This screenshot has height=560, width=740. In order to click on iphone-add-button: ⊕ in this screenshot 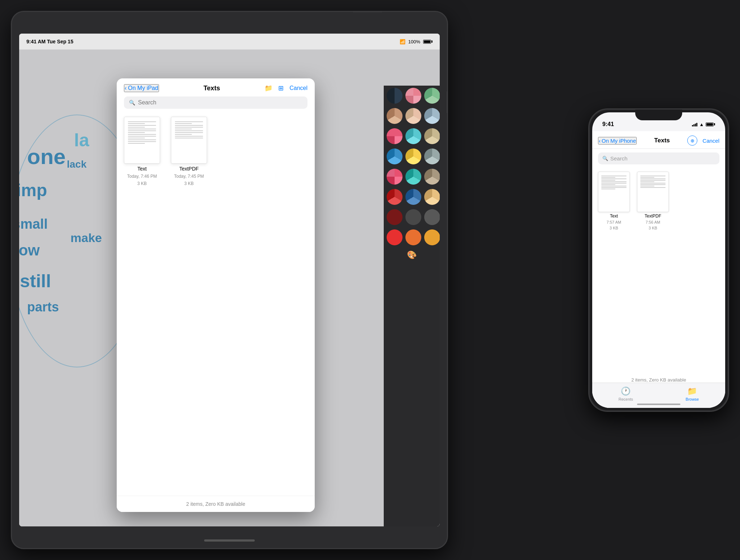, I will do `click(692, 141)`.